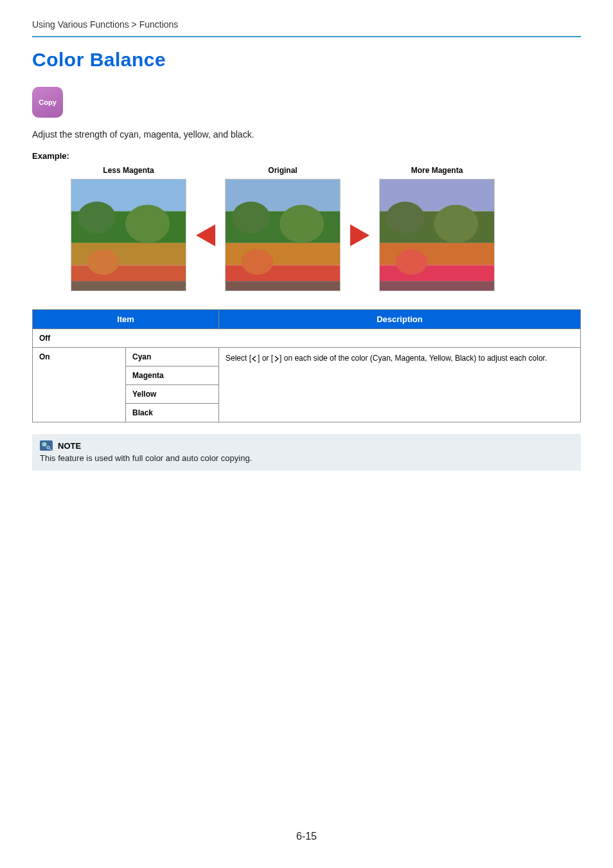  What do you see at coordinates (437, 229) in the screenshot?
I see `example-more: More Magenta` at bounding box center [437, 229].